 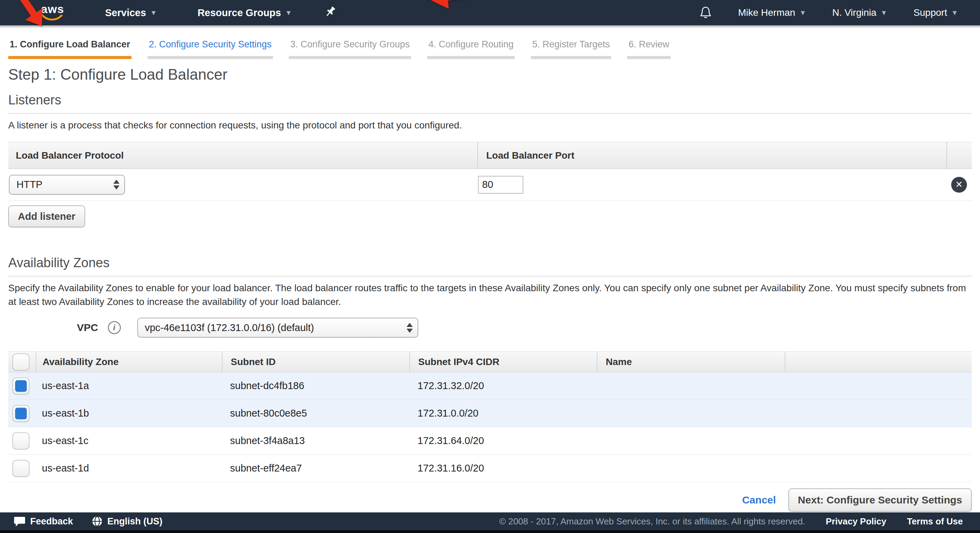 What do you see at coordinates (30, 185) in the screenshot?
I see `protocol-select-value: HTTP` at bounding box center [30, 185].